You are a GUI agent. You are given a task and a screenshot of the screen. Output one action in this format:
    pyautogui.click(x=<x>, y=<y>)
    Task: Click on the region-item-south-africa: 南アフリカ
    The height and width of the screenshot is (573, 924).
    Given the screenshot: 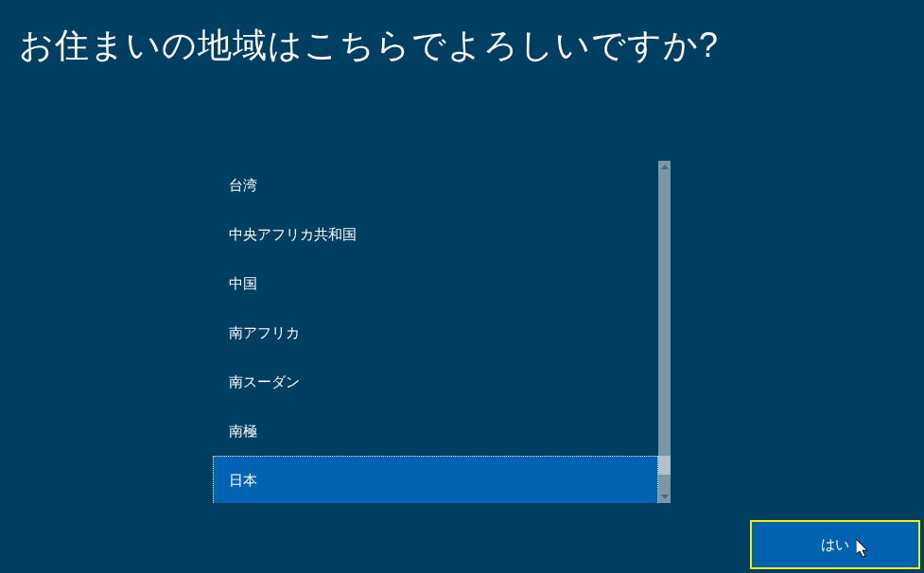 What is the action you would take?
    pyautogui.click(x=435, y=333)
    